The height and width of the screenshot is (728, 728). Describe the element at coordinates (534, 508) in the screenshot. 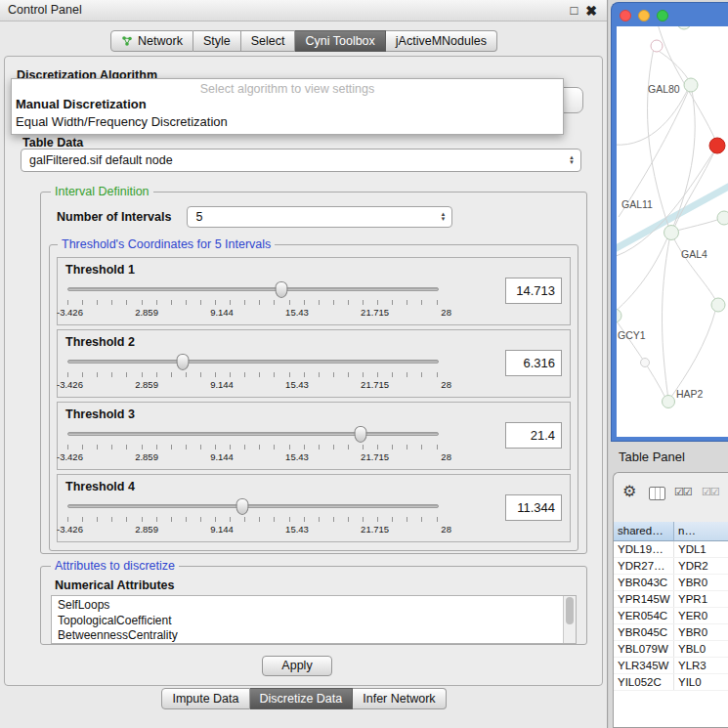

I see `threshold-4-value-field: 11.344` at that location.